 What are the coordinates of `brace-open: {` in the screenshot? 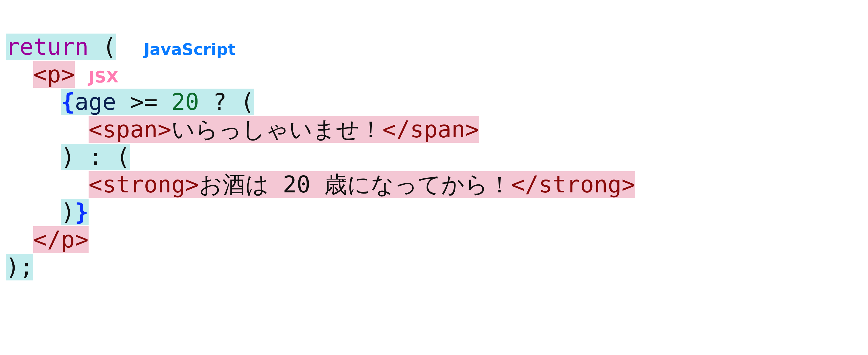 It's located at (68, 102).